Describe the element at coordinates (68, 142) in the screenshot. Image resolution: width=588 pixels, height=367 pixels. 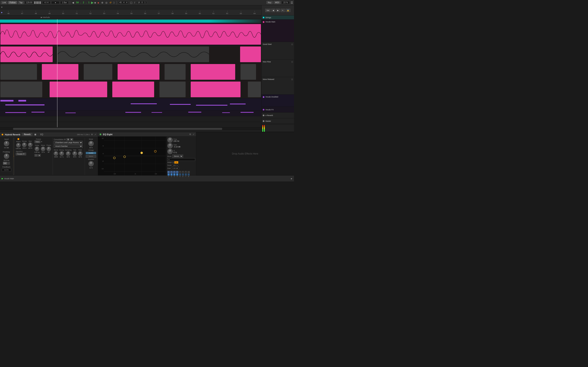
I see `convolution-type-select: Chambers and Large Rooms` at that location.